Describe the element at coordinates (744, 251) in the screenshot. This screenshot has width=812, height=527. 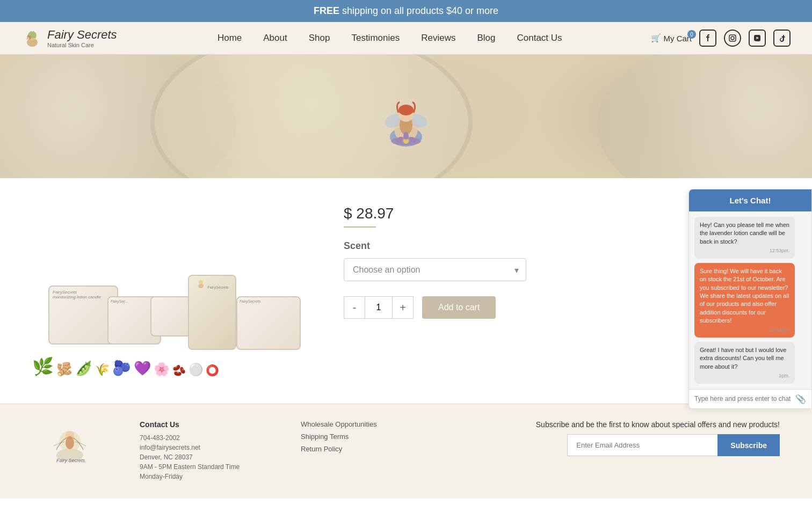
I see `chat-time-1: 12:53pm.` at that location.